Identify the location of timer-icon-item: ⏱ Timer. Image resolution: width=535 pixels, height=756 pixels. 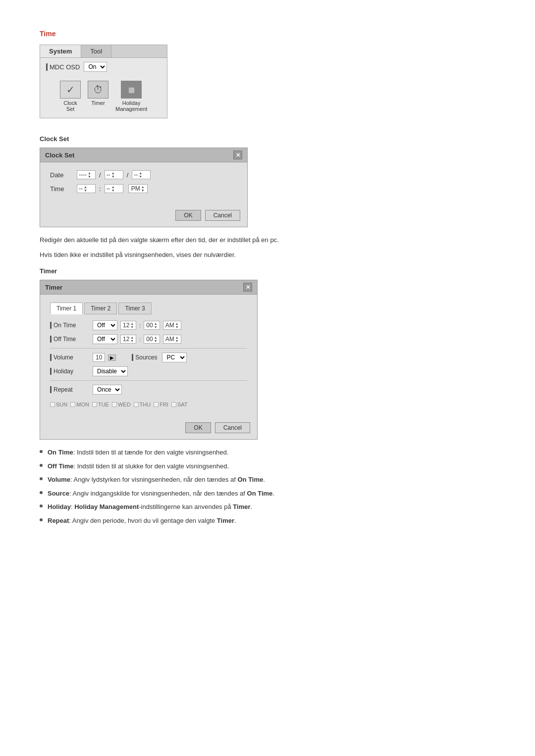
(98, 93).